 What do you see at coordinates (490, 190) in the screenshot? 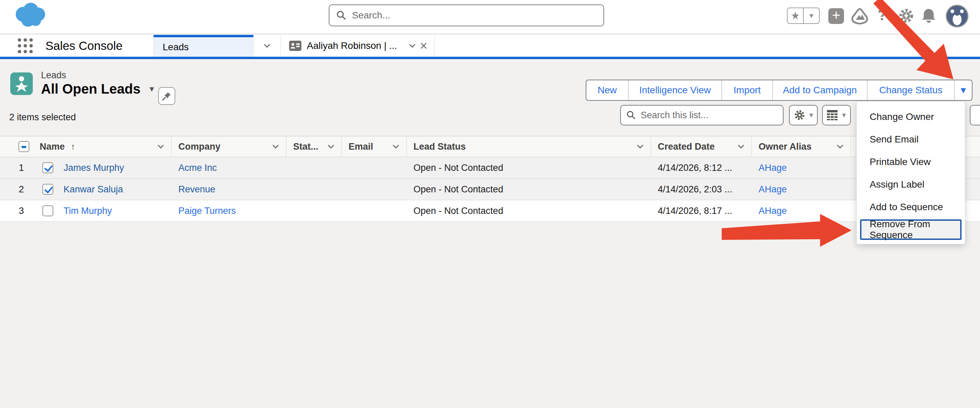
I see `table-row: 2 Kanwar Saluja Revenue Open - Not Conta…` at bounding box center [490, 190].